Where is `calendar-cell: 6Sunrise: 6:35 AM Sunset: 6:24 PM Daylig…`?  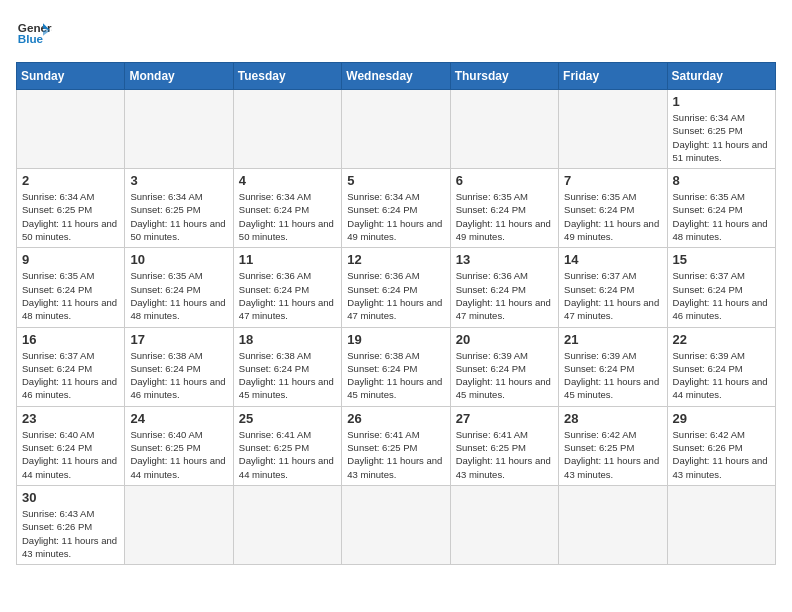
calendar-cell: 6Sunrise: 6:35 AM Sunset: 6:24 PM Daylig… is located at coordinates (504, 208).